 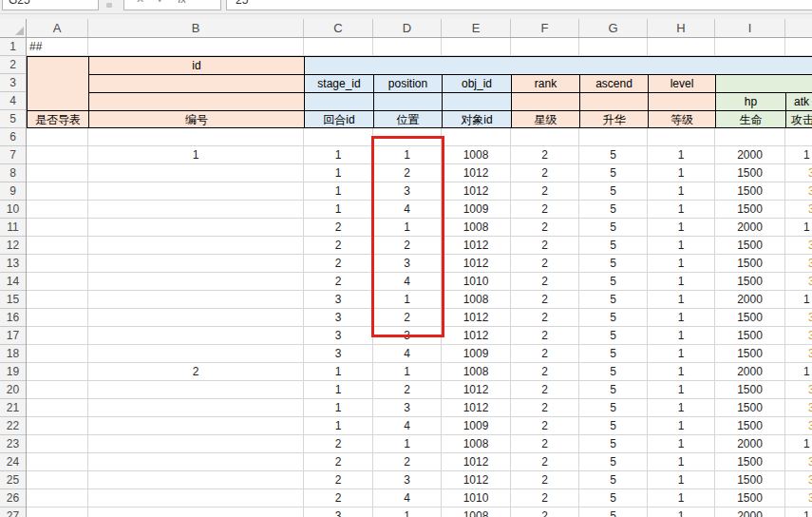 What do you see at coordinates (799, 209) in the screenshot?
I see `cell-J10: 3` at bounding box center [799, 209].